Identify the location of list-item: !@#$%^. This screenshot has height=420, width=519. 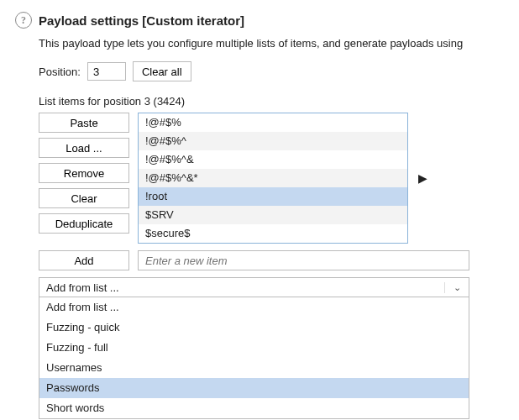
(273, 141).